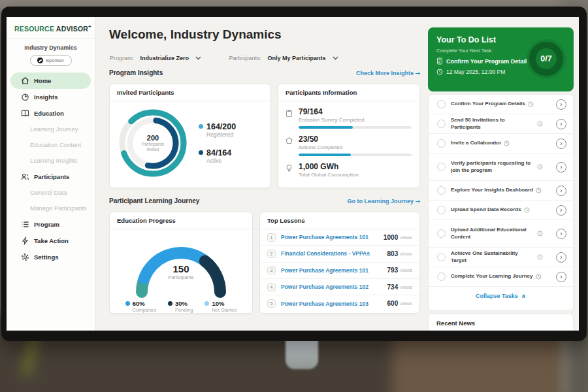 Image resolution: width=588 pixels, height=392 pixels. Describe the element at coordinates (500, 167) in the screenshot. I see `task-row-verify-participants: Verify participants requesting to join t…` at that location.